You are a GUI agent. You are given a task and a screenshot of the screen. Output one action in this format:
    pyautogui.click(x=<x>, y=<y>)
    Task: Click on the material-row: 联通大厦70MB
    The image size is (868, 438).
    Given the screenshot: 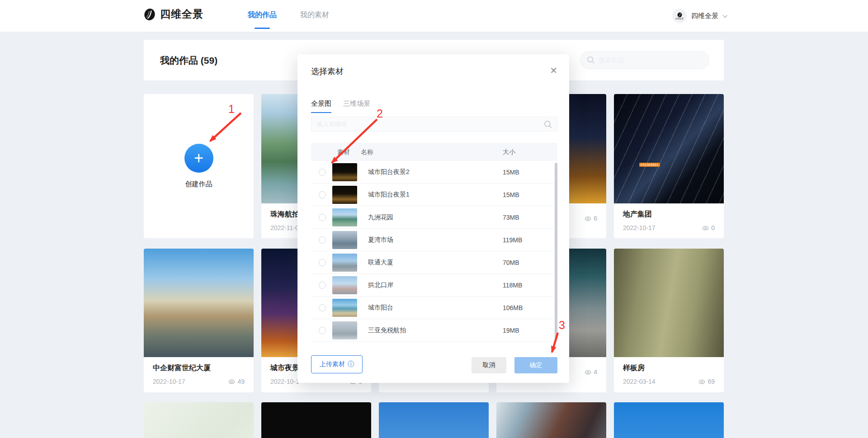 What is the action you would take?
    pyautogui.click(x=434, y=263)
    